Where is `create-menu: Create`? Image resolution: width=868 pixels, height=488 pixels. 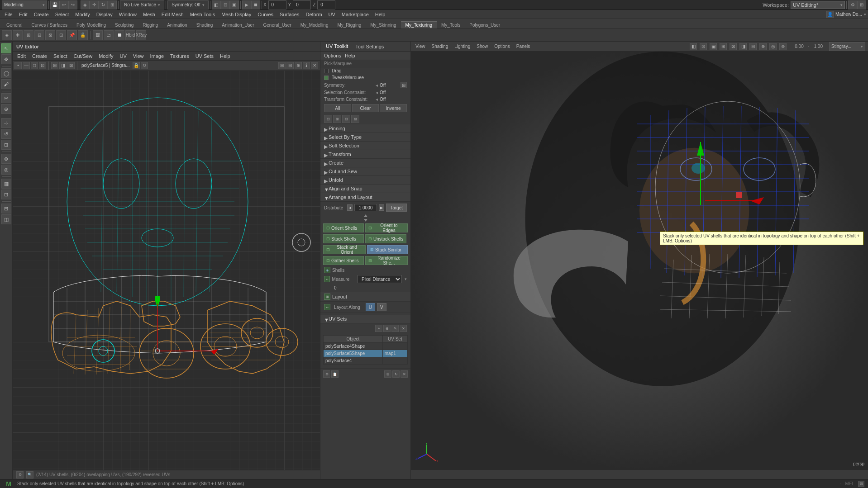 create-menu: Create is located at coordinates (42, 14).